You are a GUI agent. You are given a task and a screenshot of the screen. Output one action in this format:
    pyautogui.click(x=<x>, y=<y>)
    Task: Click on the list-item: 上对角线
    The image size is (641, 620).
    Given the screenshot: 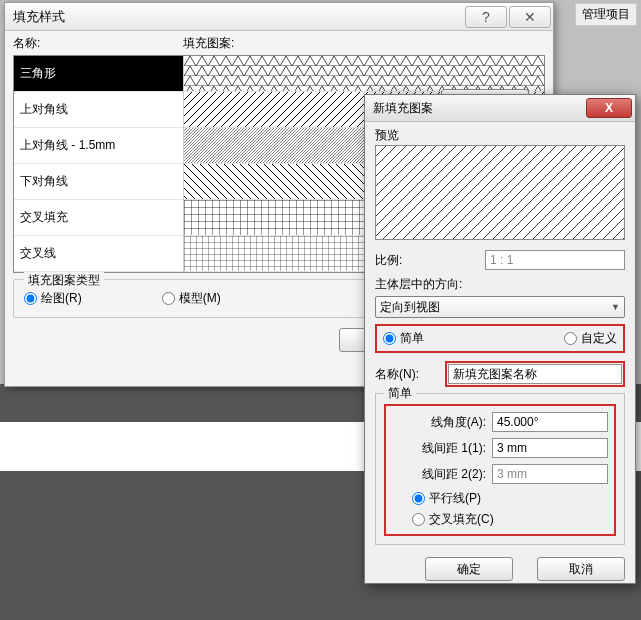 What is the action you would take?
    pyautogui.click(x=98, y=110)
    